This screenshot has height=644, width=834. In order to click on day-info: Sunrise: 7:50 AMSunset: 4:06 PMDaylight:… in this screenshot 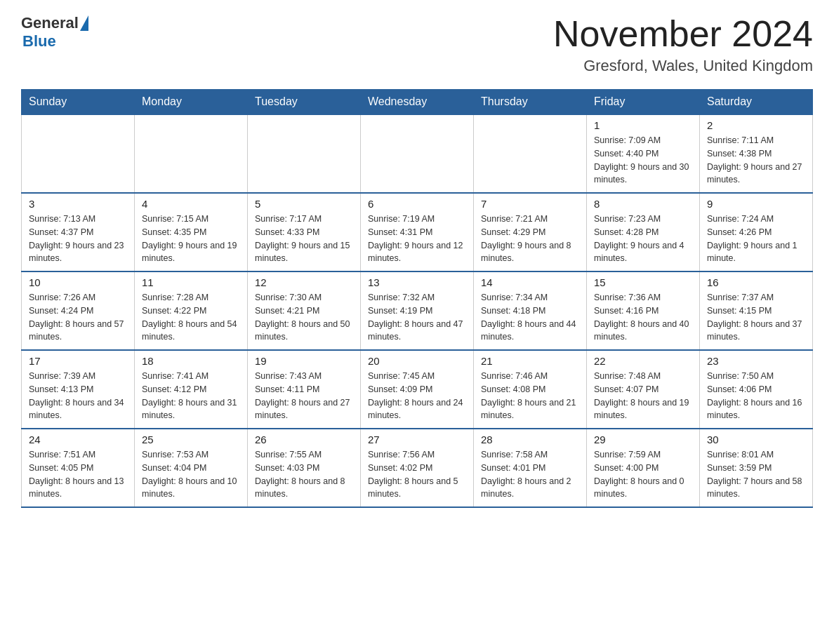, I will do `click(756, 396)`.